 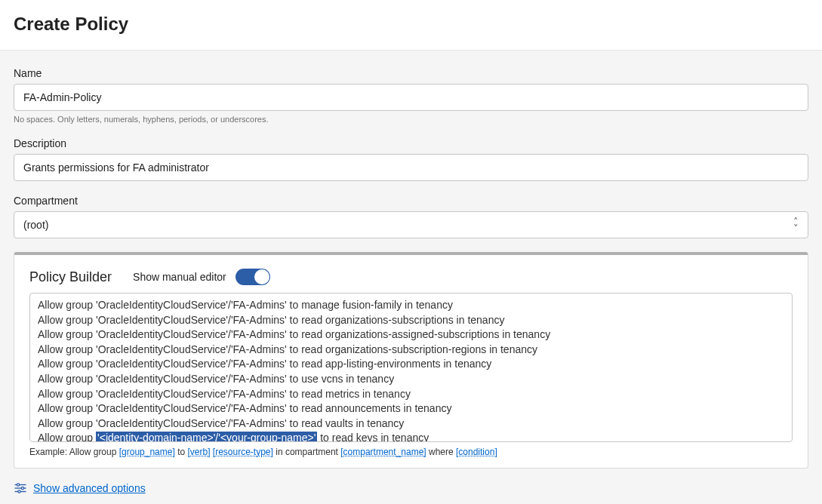 What do you see at coordinates (207, 436) in the screenshot?
I see `placeholder-highlight: '<identity-domain-name>'/'<your-group-na…` at bounding box center [207, 436].